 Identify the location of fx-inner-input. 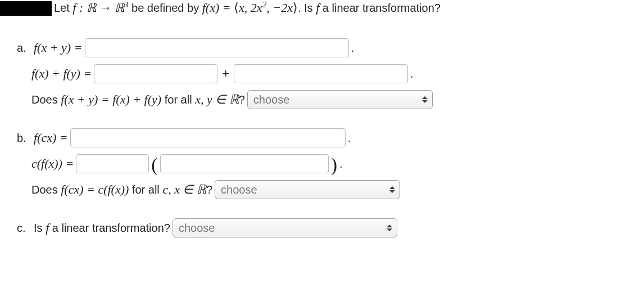
(244, 164).